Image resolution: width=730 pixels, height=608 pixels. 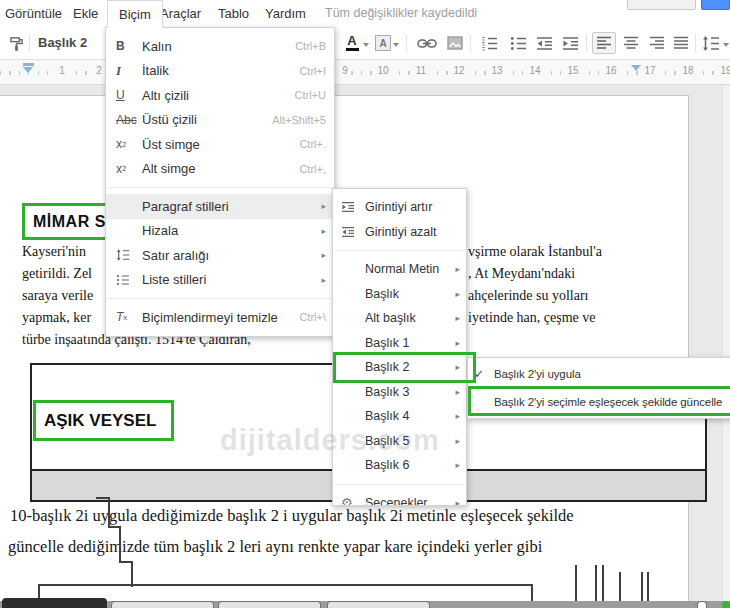 I want to click on indent-marker-triangle, so click(x=28, y=70).